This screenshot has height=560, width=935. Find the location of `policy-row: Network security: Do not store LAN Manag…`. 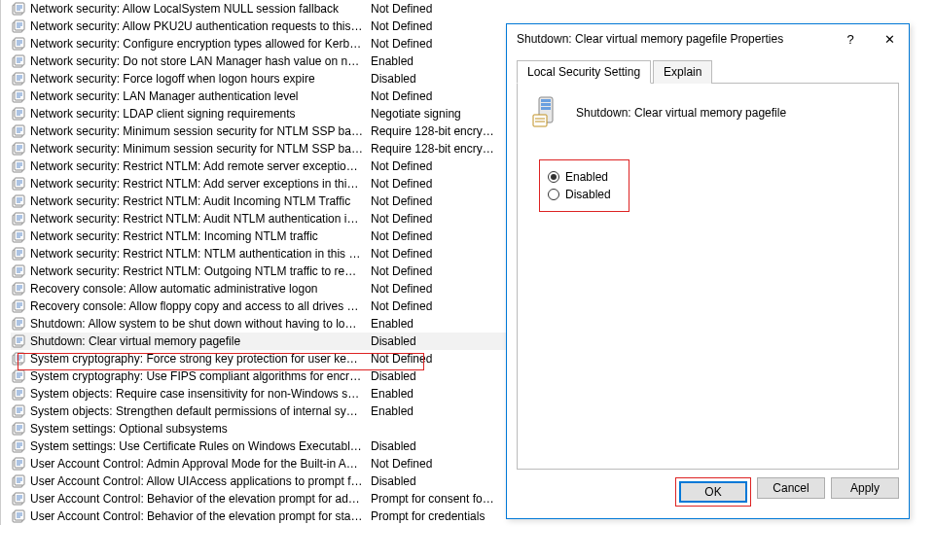

policy-row: Network security: Do not store LAN Manag… is located at coordinates (259, 61).